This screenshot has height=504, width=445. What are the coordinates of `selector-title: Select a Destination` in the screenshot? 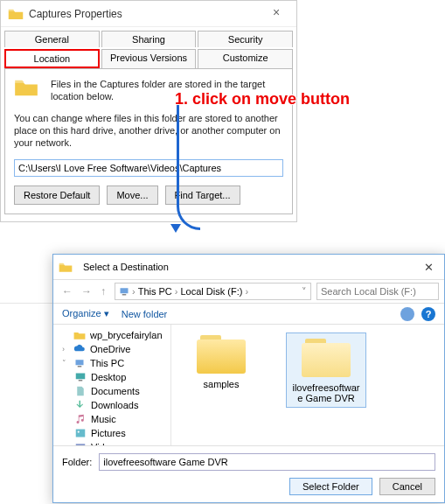 It's located at (126, 267).